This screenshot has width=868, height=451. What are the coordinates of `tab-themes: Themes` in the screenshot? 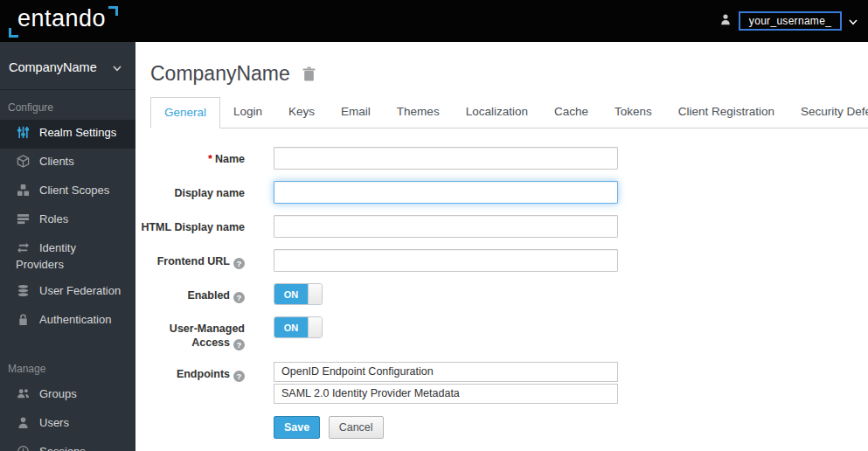 It's located at (418, 113).